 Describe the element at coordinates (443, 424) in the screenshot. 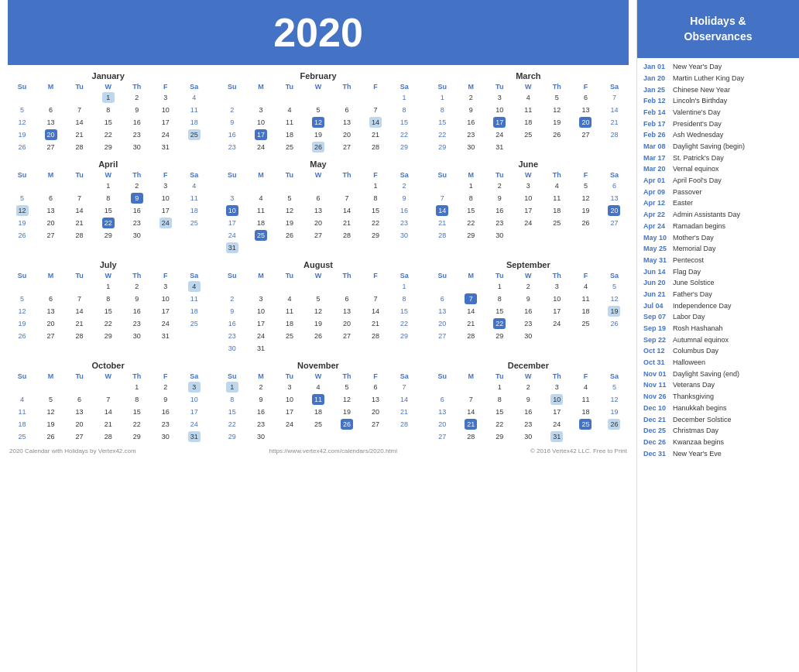

I see `calendar-day: 20` at that location.